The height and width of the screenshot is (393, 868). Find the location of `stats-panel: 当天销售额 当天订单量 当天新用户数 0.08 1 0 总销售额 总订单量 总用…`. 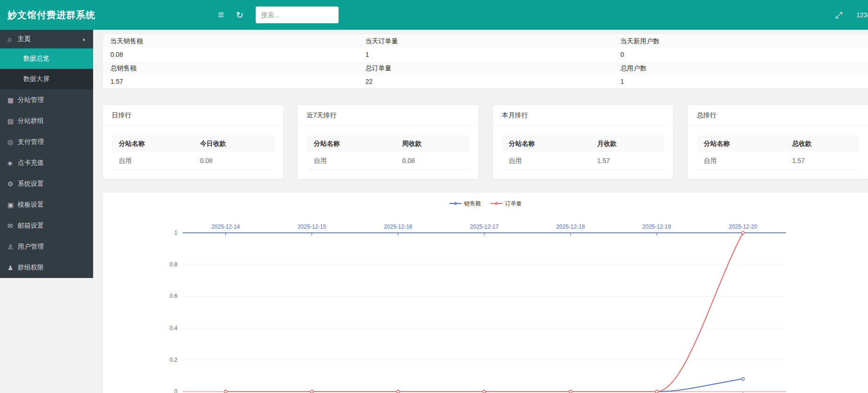

stats-panel: 当天销售额 当天订单量 当天新用户数 0.08 1 0 总销售额 总订单量 总用… is located at coordinates (485, 61).